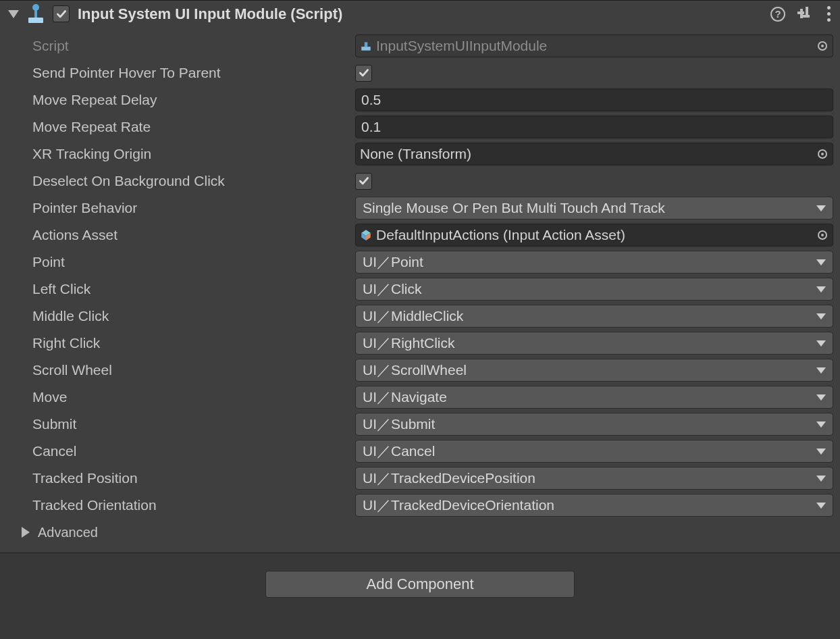  I want to click on actions-asset-field: DefaultInputActions (Input Action Asset), so click(594, 235).